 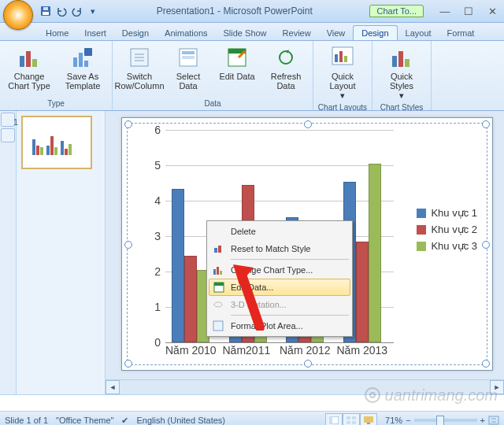 What do you see at coordinates (57, 76) in the screenshot?
I see `ribbon-group-type: Change Chart Type Save As Template Type` at bounding box center [57, 76].